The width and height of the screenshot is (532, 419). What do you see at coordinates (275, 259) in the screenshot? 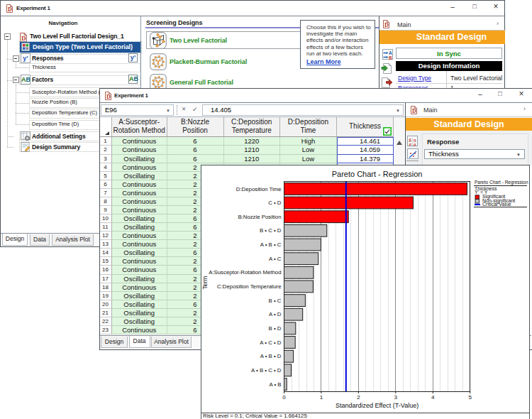
I see `svg-text: A • C` at bounding box center [275, 259].